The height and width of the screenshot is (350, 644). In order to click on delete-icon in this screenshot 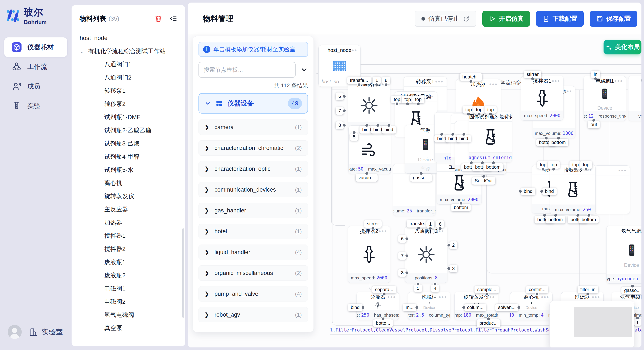, I will do `click(158, 19)`.